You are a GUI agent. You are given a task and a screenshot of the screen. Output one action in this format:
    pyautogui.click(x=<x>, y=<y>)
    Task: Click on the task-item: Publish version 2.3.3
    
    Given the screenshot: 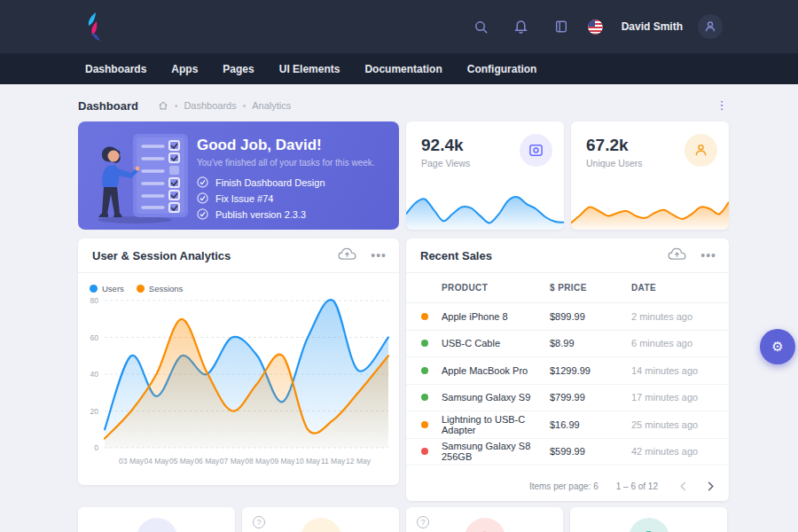 What is the action you would take?
    pyautogui.click(x=298, y=215)
    